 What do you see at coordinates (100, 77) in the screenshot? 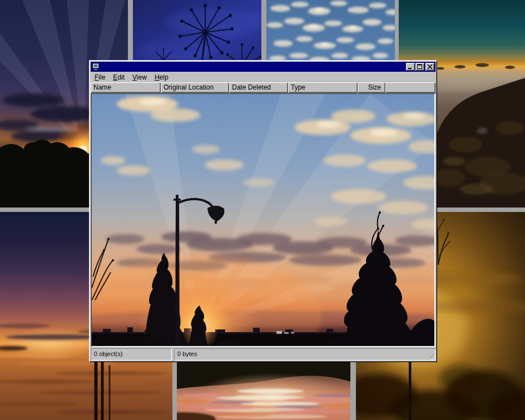
I see `menu-file: File` at bounding box center [100, 77].